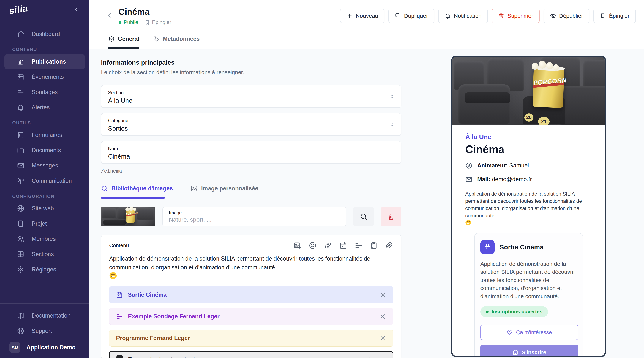 The height and width of the screenshot is (358, 644). What do you see at coordinates (251, 217) in the screenshot?
I see `image-row: POPCORN Image` at bounding box center [251, 217].